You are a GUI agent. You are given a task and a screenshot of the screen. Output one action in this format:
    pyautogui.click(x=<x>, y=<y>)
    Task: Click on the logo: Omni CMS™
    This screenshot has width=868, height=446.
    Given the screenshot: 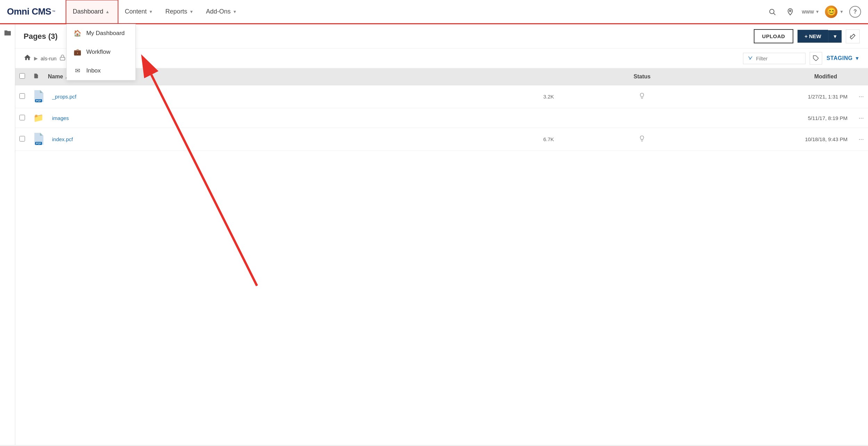 What is the action you would take?
    pyautogui.click(x=31, y=12)
    